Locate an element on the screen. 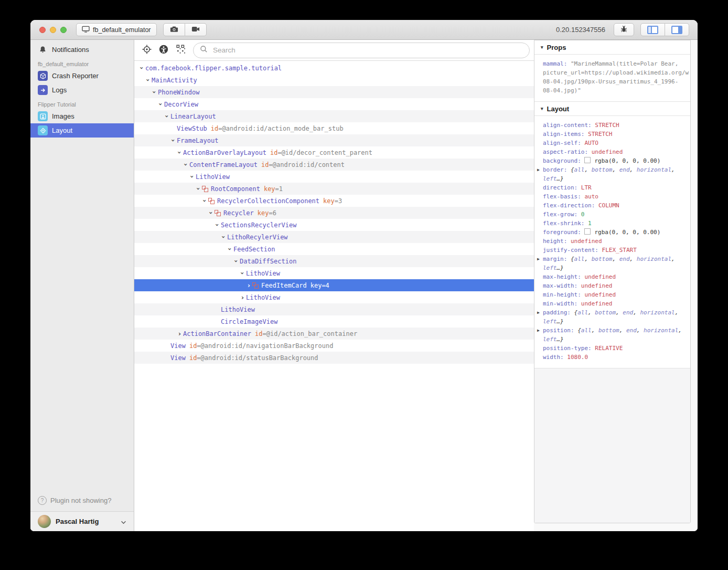 Image resolution: width=728 pixels, height=570 pixels. prop-value: { is located at coordinates (573, 259).